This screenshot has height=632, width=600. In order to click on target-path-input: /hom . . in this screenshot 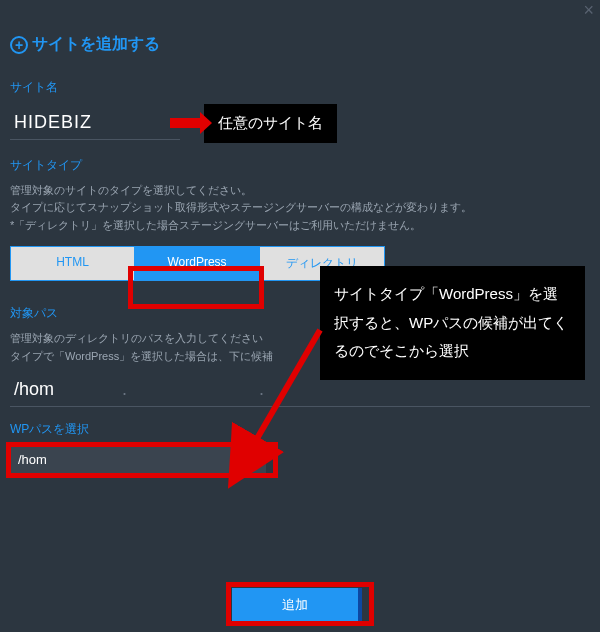, I will do `click(300, 391)`.